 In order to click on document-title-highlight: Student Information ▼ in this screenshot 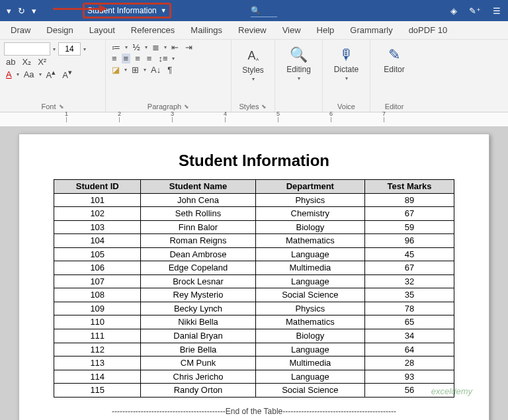, I will do `click(127, 11)`.